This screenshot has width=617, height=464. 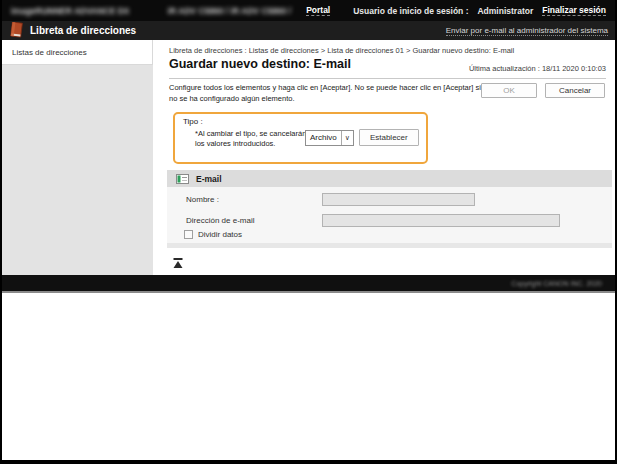 What do you see at coordinates (574, 10) in the screenshot?
I see `logout-link: Finalizar sesión` at bounding box center [574, 10].